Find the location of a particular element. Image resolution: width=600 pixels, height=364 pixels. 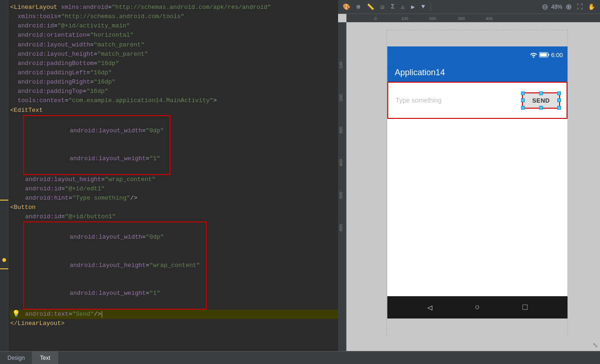

warning-icon: ⚠ is located at coordinates (403, 7).